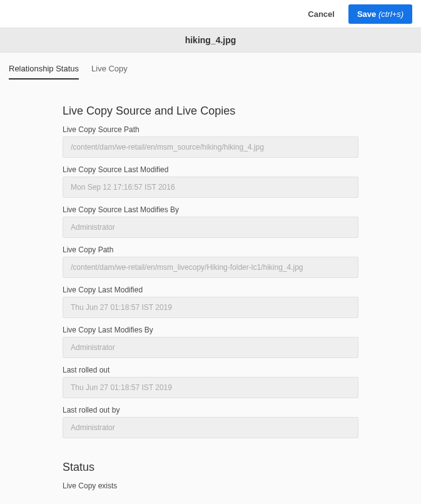 This screenshot has height=504, width=421. What do you see at coordinates (210, 250) in the screenshot?
I see `label-live-copy-path: Live Copy Path` at bounding box center [210, 250].